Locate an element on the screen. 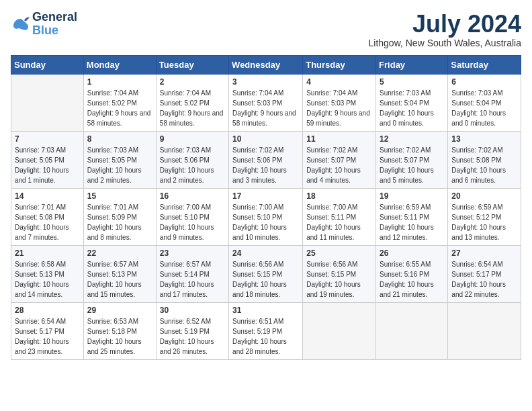 Image resolution: width=532 pixels, height=411 pixels. logo-text: GeneralBlue is located at coordinates (55, 24).